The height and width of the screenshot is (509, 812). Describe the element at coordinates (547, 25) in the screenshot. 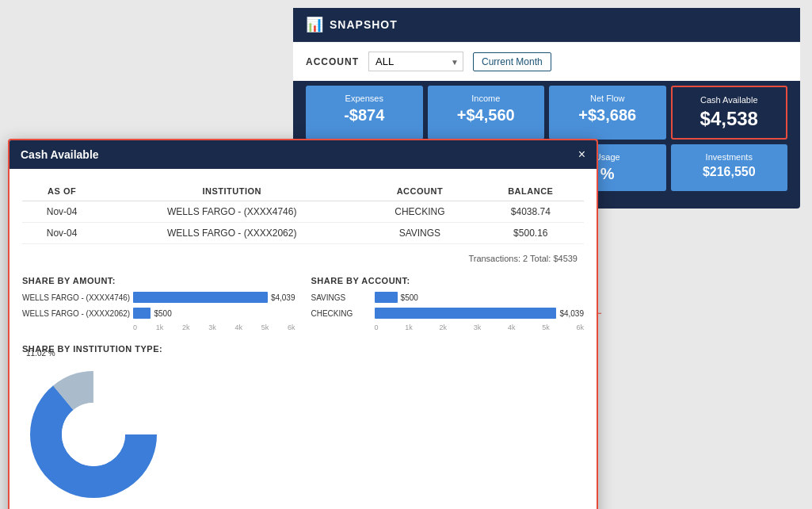

I see `snapshot-header: 📊 SNAPSHOT` at that location.